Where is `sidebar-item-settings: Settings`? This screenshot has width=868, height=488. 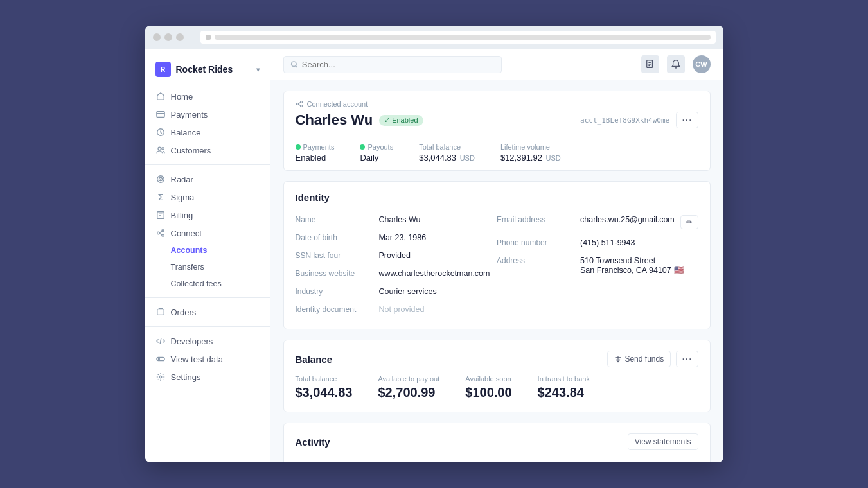
sidebar-item-settings: Settings is located at coordinates (208, 377).